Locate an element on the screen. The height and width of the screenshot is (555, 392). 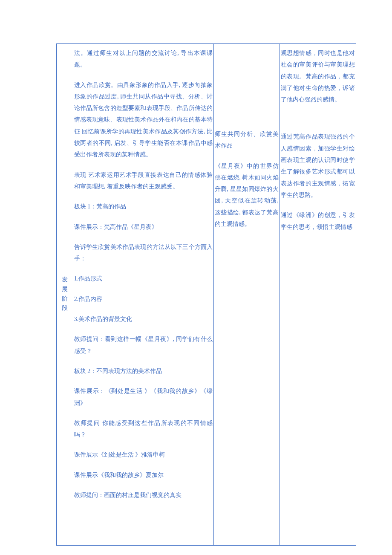
para: 课件展示：梵高作品《星月夜》 is located at coordinates (143, 227).